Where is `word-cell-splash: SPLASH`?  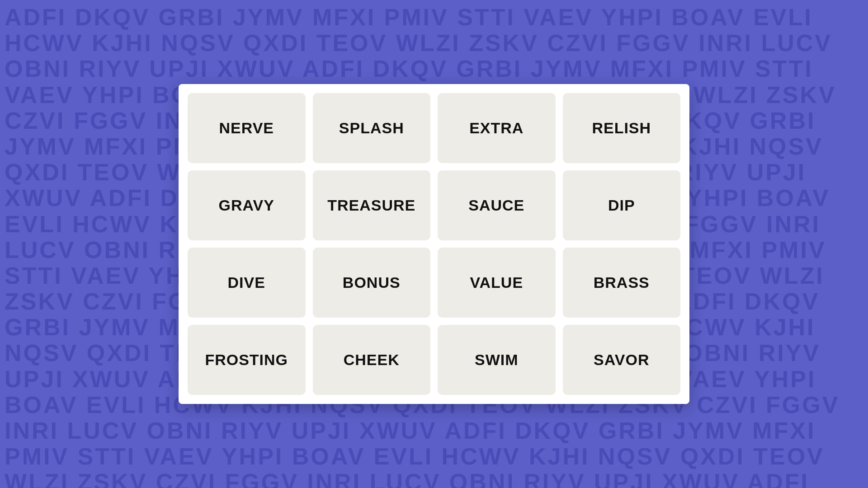
word-cell-splash: SPLASH is located at coordinates (372, 128).